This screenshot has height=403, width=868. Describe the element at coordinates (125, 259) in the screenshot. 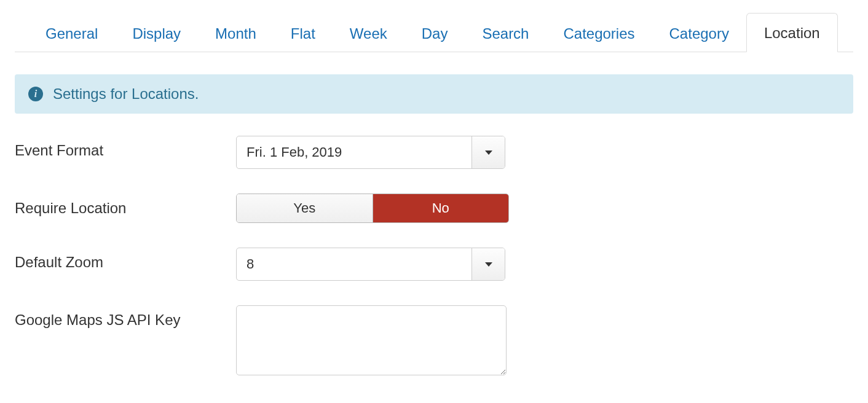

I see `label-default-zoom: Default Zoom` at that location.